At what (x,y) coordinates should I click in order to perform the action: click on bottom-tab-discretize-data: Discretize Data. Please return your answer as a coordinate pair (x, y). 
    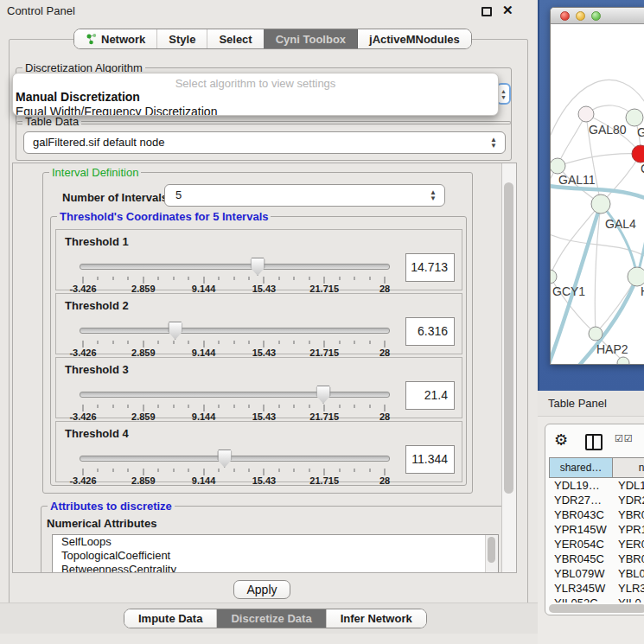
    Looking at the image, I should click on (271, 619).